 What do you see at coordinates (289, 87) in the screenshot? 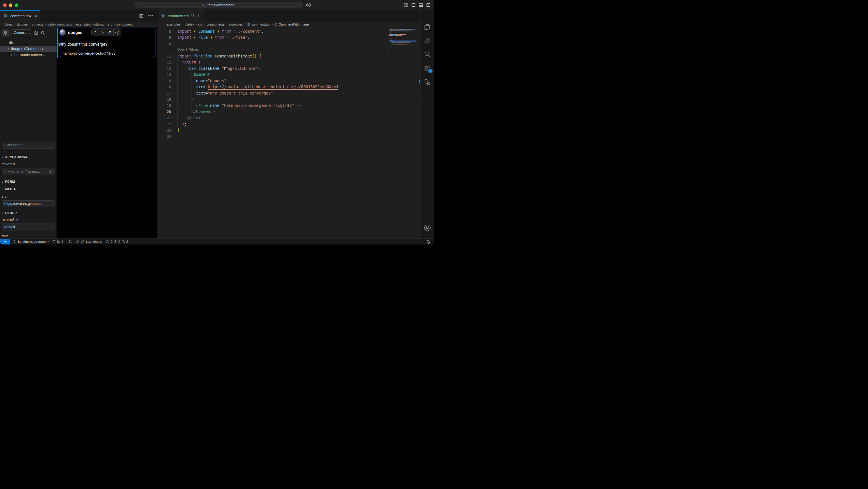
I see `code-line-16: 16 src="https://avatars.githubuserconten…` at bounding box center [289, 87].